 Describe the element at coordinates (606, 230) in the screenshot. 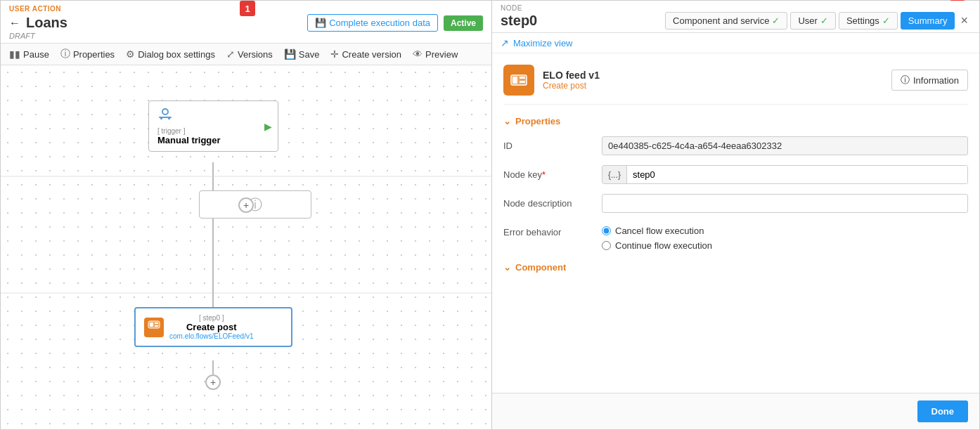

I see `cancel-flow-radio` at that location.